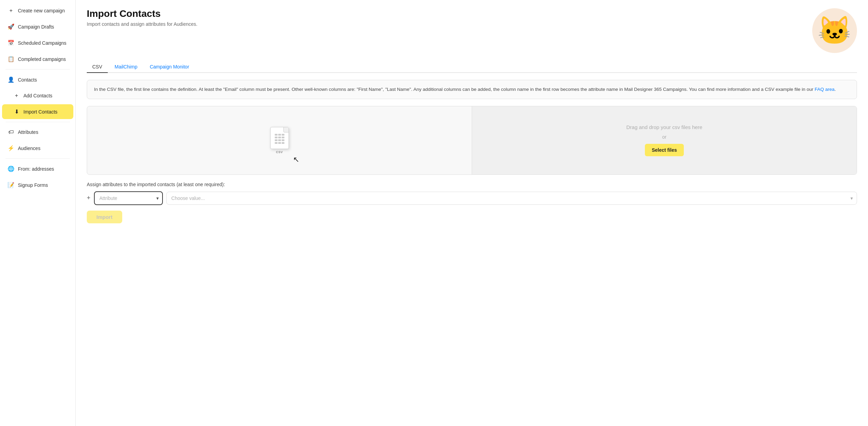 The height and width of the screenshot is (426, 868). I want to click on sidebar-item-create-campaign: + Create new campaign, so click(38, 11).